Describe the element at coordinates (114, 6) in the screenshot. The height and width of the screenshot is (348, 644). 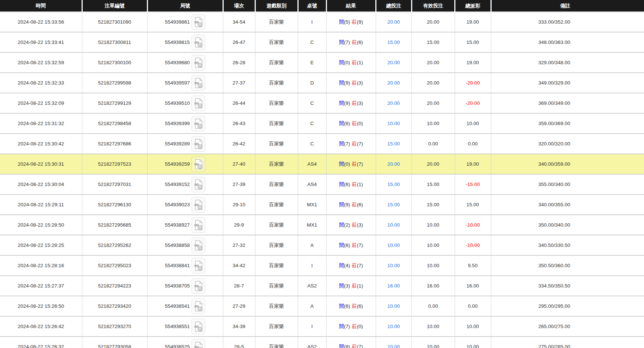
I see `col-header-bet-id: 注單編號` at that location.